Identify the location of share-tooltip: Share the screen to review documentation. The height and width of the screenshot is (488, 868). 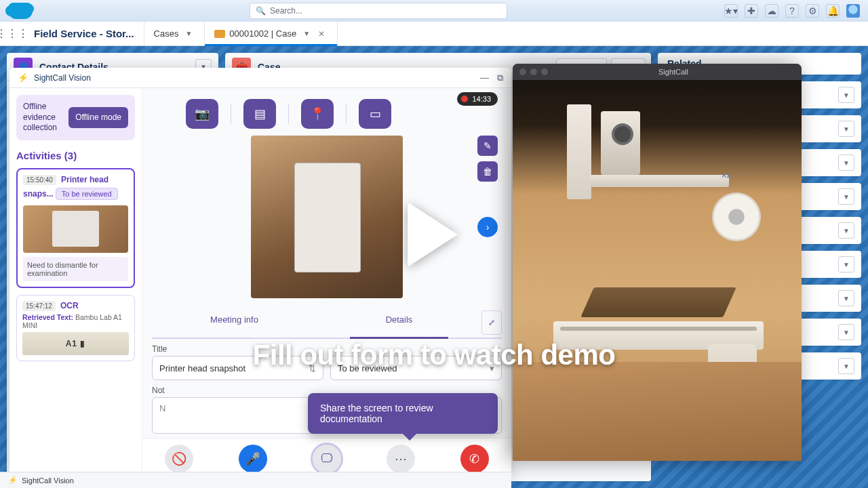
(403, 413).